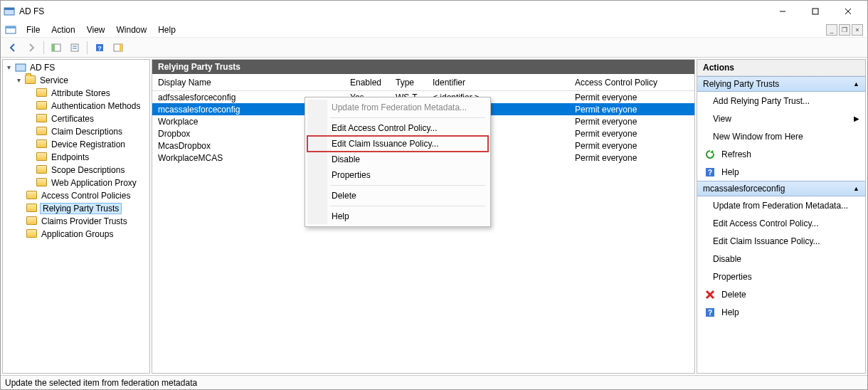  I want to click on action-properties: Properties, so click(781, 276).